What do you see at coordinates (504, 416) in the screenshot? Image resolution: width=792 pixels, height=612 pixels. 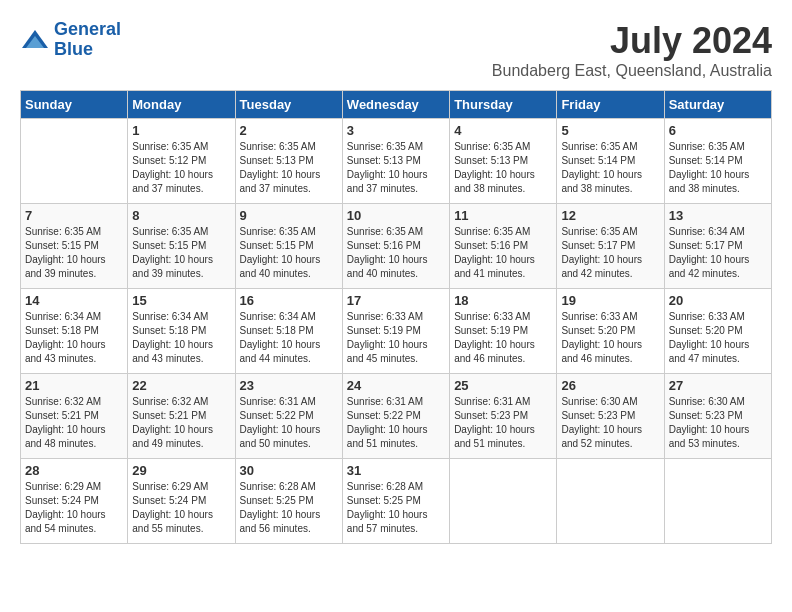 I see `calendar-cell: 25 Sunrise: 6:31 AMSunset: 5:23 PMDaylig…` at bounding box center [504, 416].